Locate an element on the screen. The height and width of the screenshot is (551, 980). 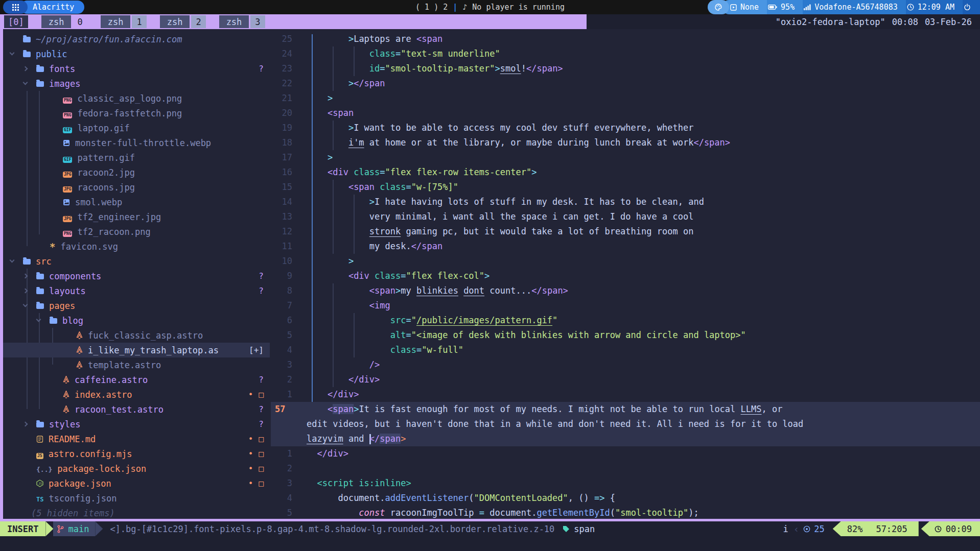
code-line: 8 <span>my blinkies dont count...</span> is located at coordinates (625, 291).